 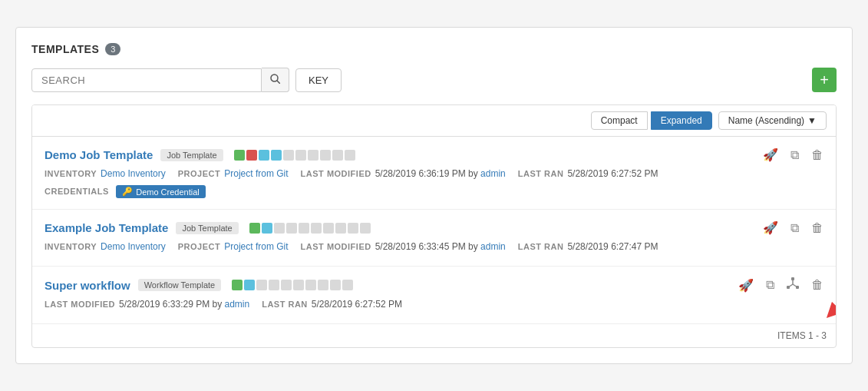 What do you see at coordinates (336, 247) in the screenshot?
I see `modified-label-2: LAST MODIFIED` at bounding box center [336, 247].